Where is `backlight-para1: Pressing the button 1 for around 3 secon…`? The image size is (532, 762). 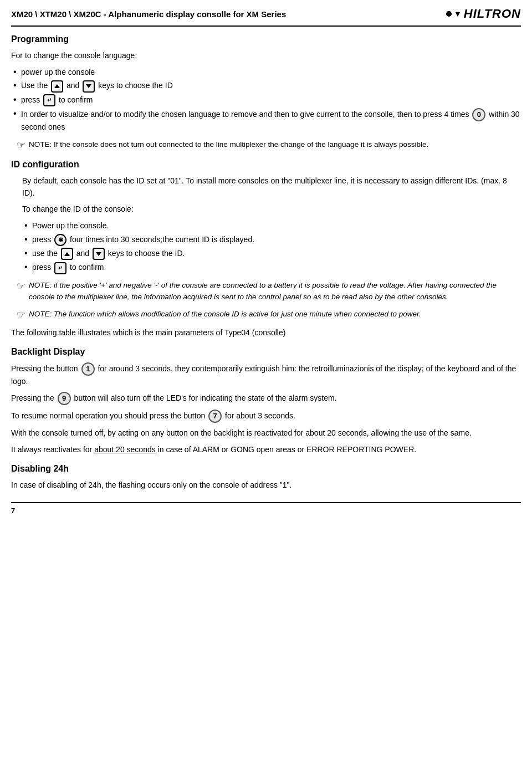
backlight-para1: Pressing the button 1 for around 3 secon… is located at coordinates (266, 375).